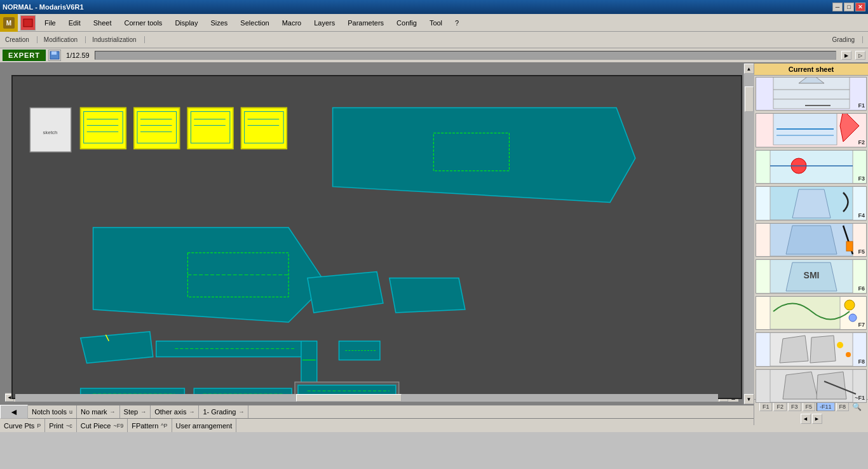  I want to click on hscroll-thumb, so click(349, 398).